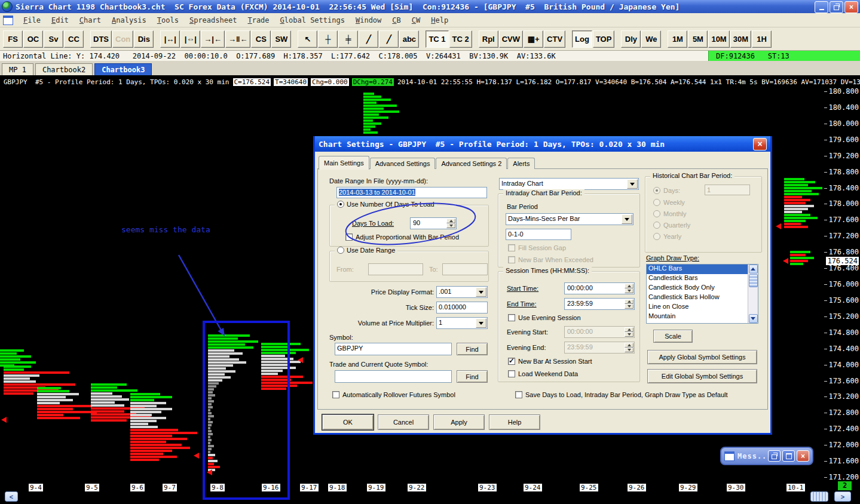 This screenshot has height=504, width=860. What do you see at coordinates (631, 39) in the screenshot?
I see `daily-button: Dly` at bounding box center [631, 39].